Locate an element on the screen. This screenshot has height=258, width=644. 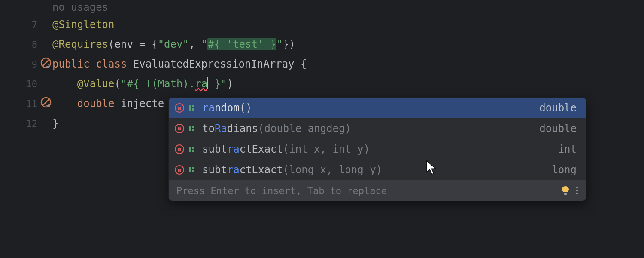
completion-item: m toRadians(double angdeg) double is located at coordinates (377, 129).